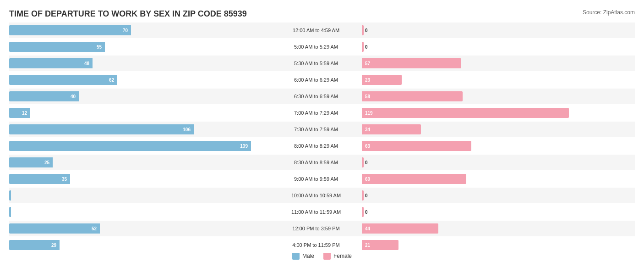  Describe the element at coordinates (382, 80) in the screenshot. I see `female-bar: 23` at that location.